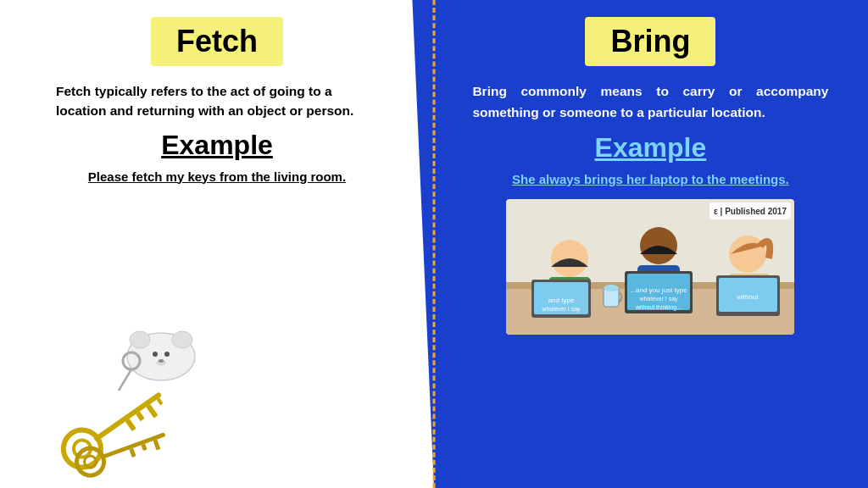 The image size is (868, 488). I want to click on fetch-example-heading: Example, so click(217, 146).